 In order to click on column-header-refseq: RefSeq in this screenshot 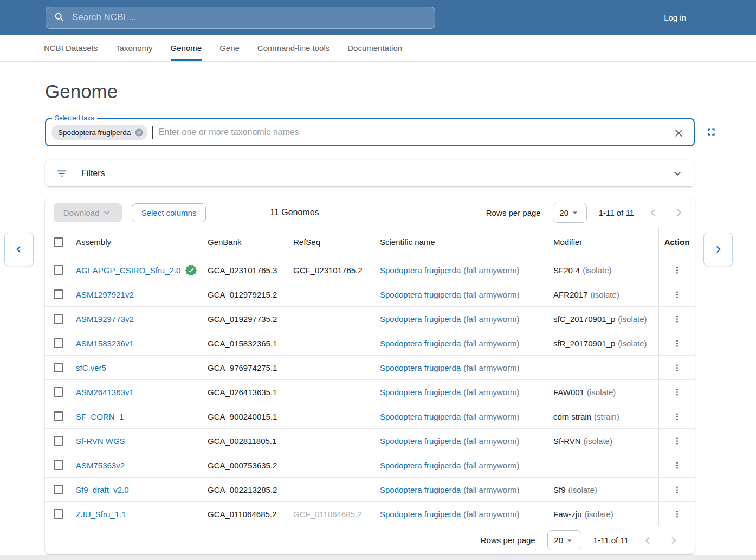, I will do `click(331, 242)`.